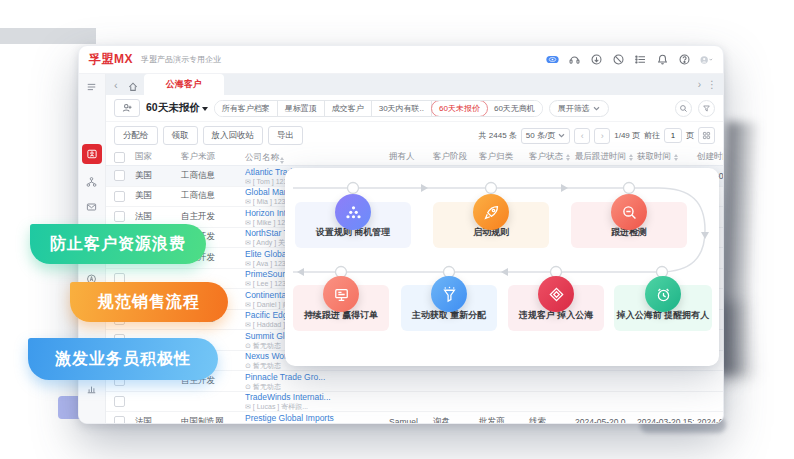  I want to click on workflow-step-bottom-2: 违规客户 掉入公海, so click(556, 308).